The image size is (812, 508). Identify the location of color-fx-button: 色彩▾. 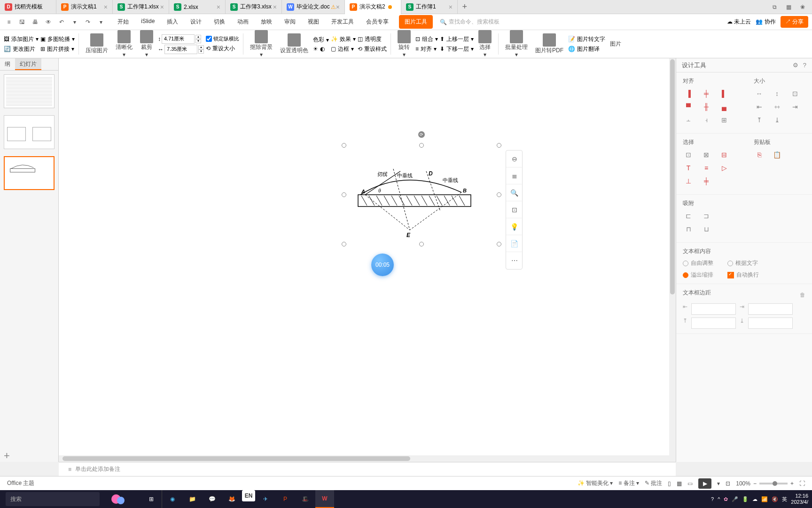
(321, 40).